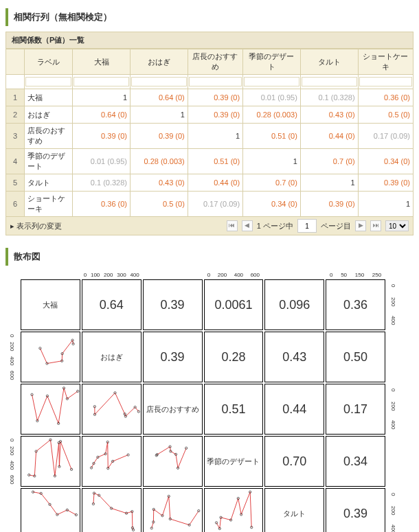 Image resolution: width=419 pixels, height=532 pixels. What do you see at coordinates (102, 82) in the screenshot?
I see `filter-c1` at bounding box center [102, 82].